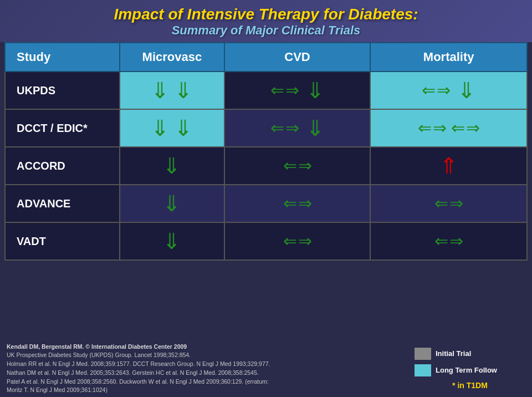 The height and width of the screenshot is (397, 532). What do you see at coordinates (298, 203) in the screenshot?
I see `cell-advance-cvd: ⇐ ⇒` at bounding box center [298, 203].